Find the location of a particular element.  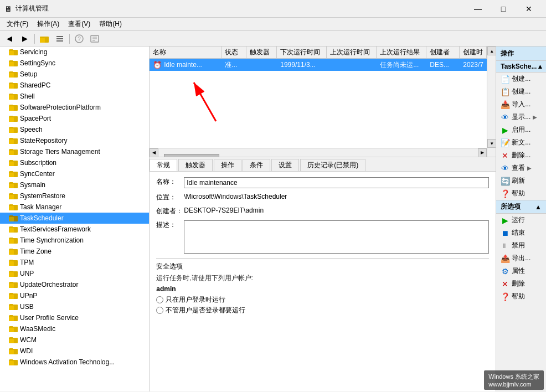

action-create1: 📄 创建... is located at coordinates (521, 79).